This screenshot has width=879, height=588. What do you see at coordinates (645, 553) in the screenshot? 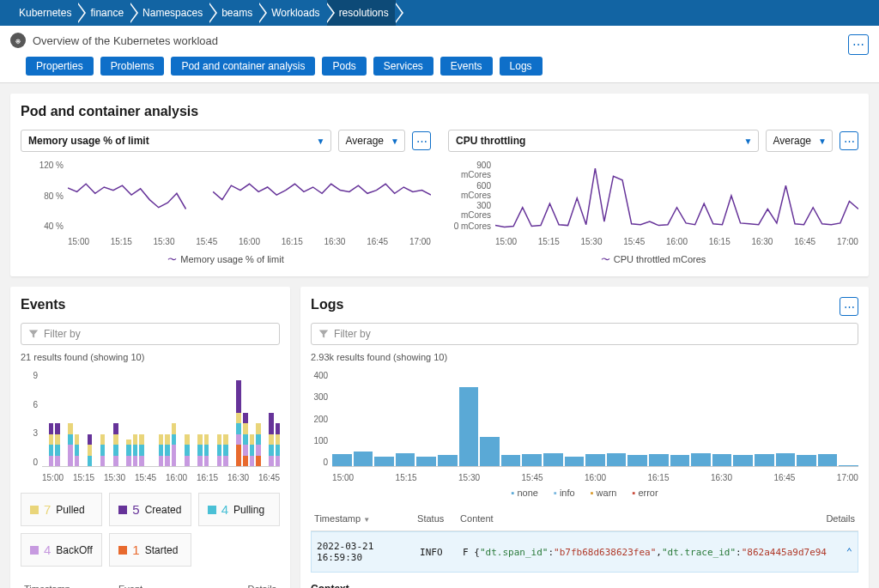
I see `log-row-content: F {"dt.span_id":"b7fb68d638623fea","dt.t…` at bounding box center [645, 553].